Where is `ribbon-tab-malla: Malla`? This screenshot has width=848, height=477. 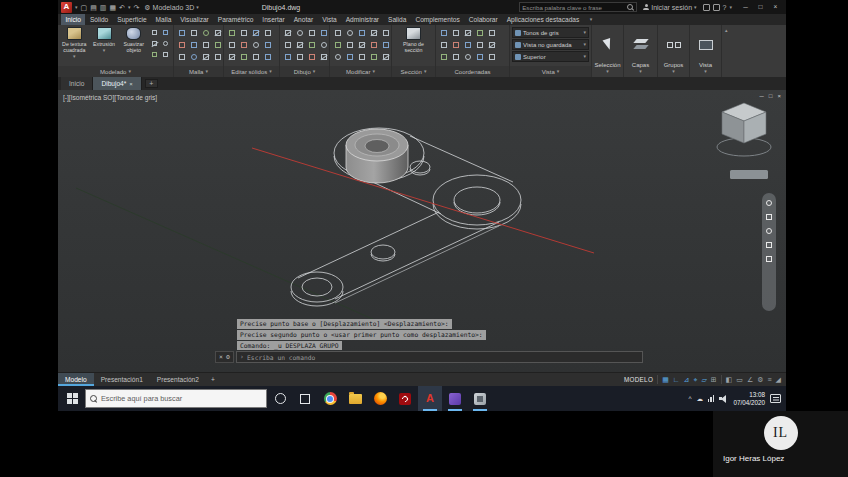
ribbon-tab-malla: Malla is located at coordinates (164, 20).